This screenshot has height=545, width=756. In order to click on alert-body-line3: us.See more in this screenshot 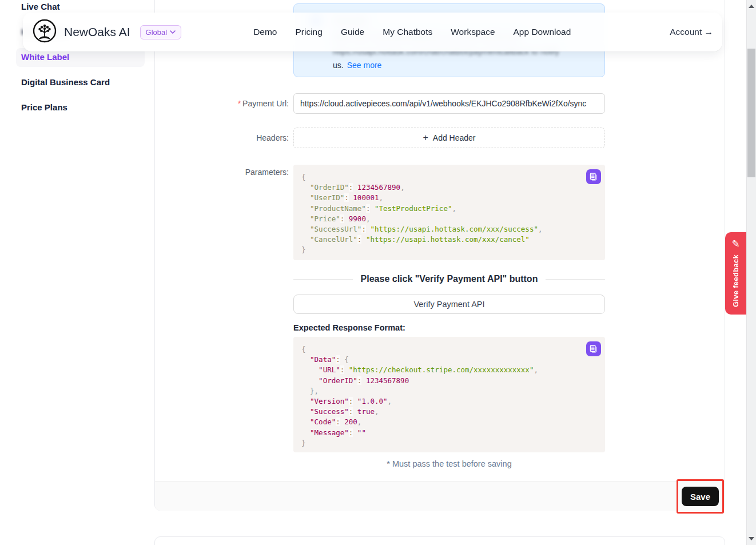, I will do `click(357, 65)`.